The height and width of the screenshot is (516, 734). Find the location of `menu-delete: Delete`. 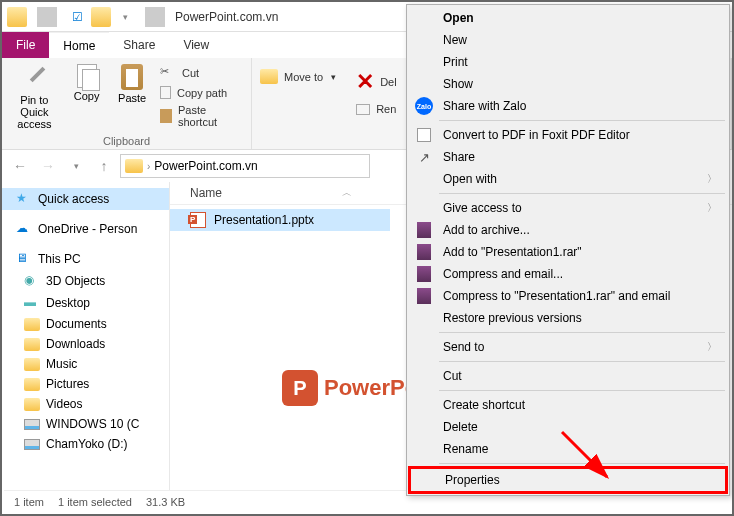

menu-delete: Delete is located at coordinates (568, 427).